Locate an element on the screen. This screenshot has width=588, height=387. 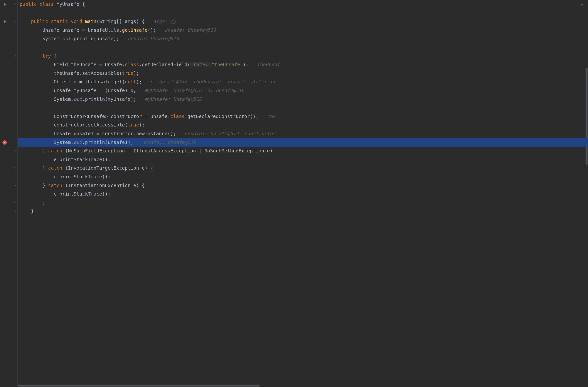
code-line: } catch (InstantiationException e) { is located at coordinates (303, 185).